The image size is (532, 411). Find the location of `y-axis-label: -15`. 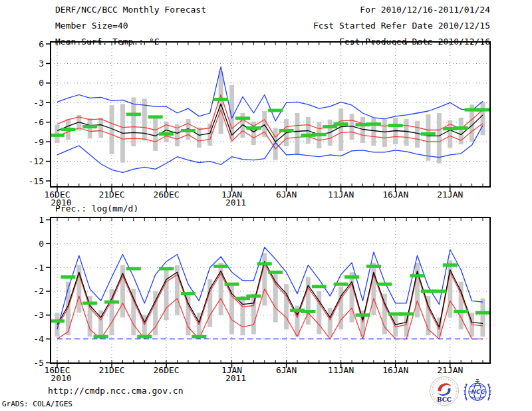

y-axis-label: -15 is located at coordinates (36, 181).